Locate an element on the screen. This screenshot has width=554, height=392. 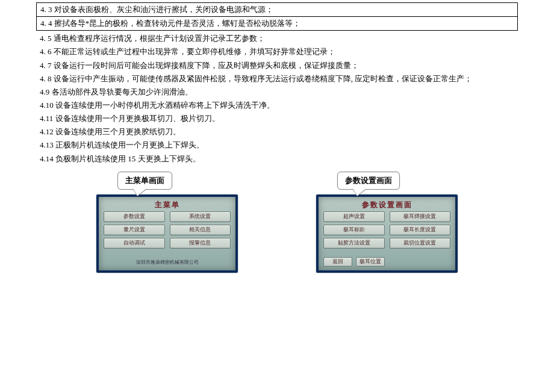
text-line: 4.9 各活动部件及导轨要每天加少许润滑油。 is located at coordinates (277, 92).